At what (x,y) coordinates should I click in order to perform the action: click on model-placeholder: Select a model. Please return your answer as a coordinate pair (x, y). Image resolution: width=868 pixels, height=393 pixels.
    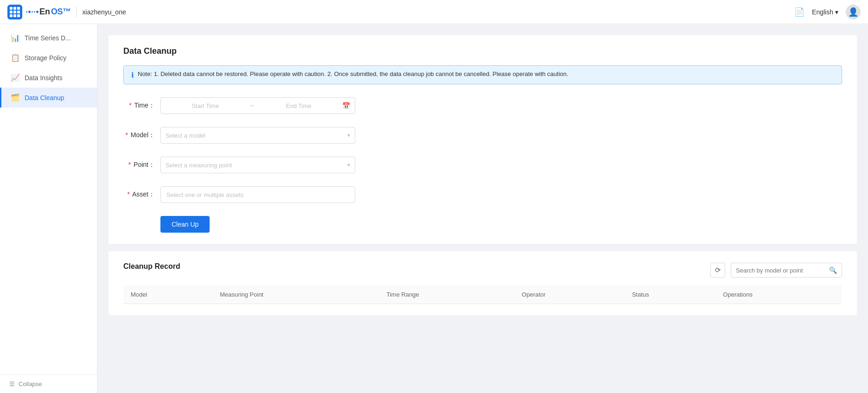
    Looking at the image, I should click on (185, 135).